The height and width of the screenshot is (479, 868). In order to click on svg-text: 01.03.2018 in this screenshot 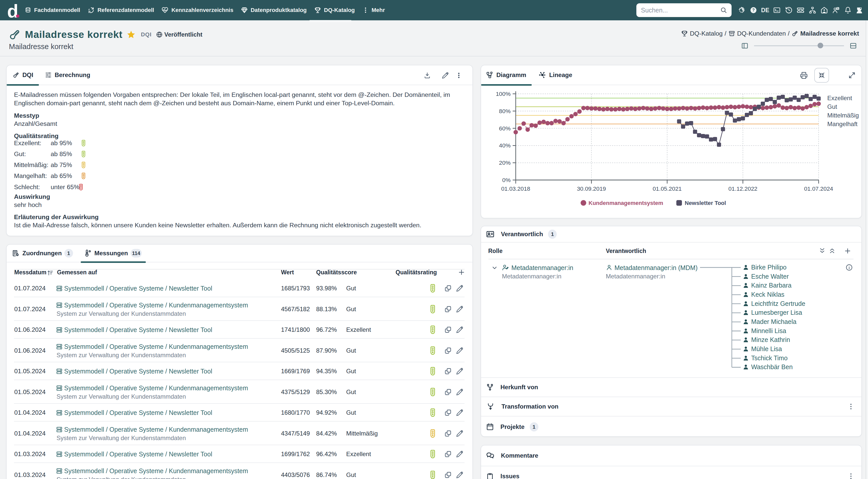, I will do `click(516, 189)`.